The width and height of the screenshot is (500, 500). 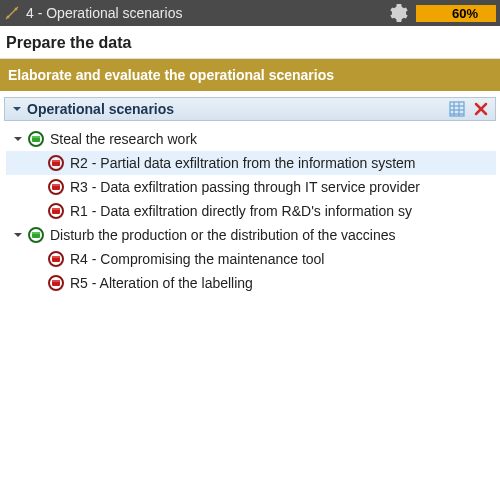 I want to click on progress-indicator: 60%, so click(x=456, y=14).